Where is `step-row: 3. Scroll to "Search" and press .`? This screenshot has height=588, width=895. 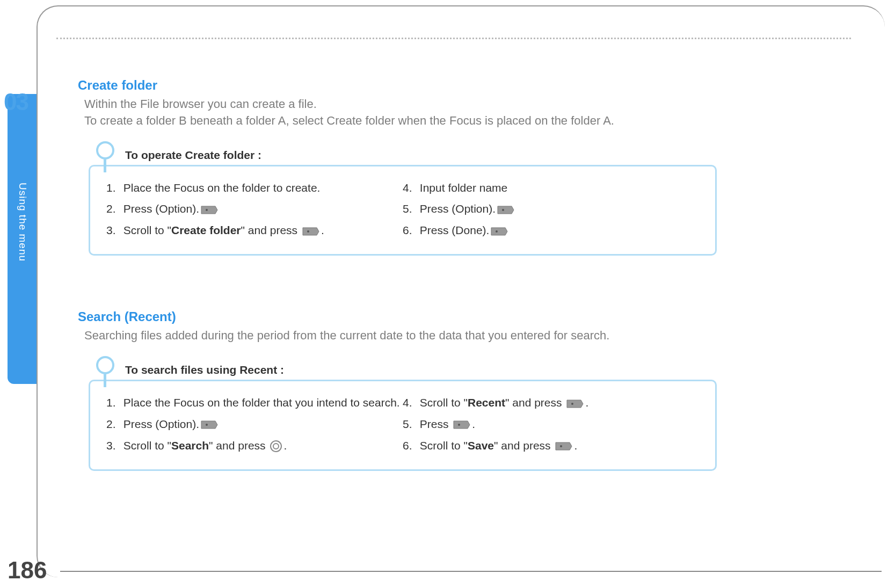
step-row: 3. Scroll to "Search" and press . is located at coordinates (254, 446).